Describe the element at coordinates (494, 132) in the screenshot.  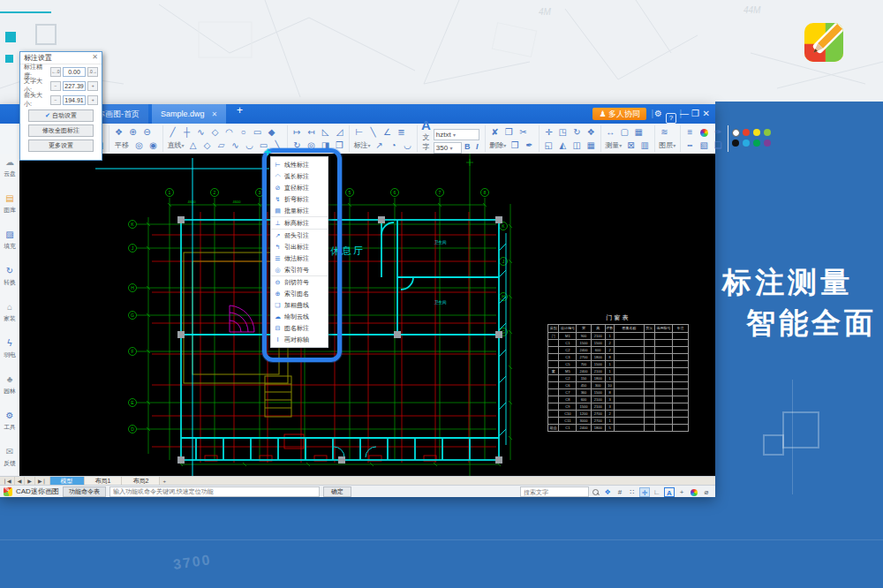
I see `delete-icon: ✘` at that location.